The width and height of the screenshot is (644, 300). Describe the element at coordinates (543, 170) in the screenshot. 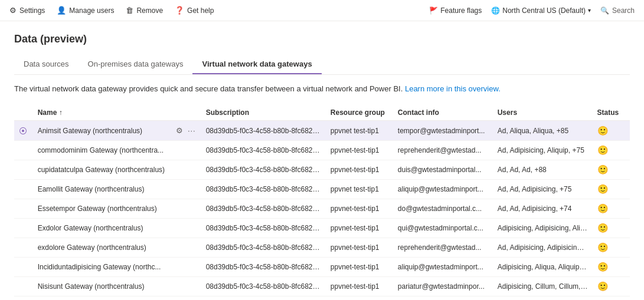

I see `row-users: Ad, Ad, Ad, +88` at that location.